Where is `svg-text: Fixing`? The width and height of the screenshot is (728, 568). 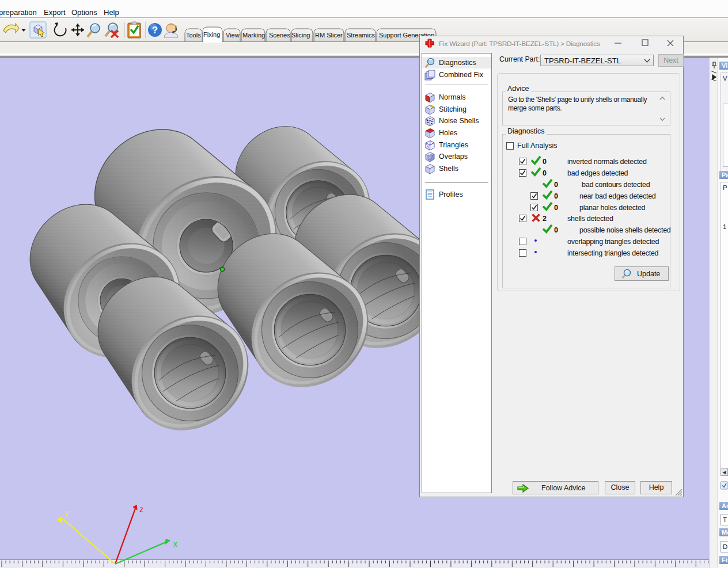 svg-text: Fixing is located at coordinates (212, 35).